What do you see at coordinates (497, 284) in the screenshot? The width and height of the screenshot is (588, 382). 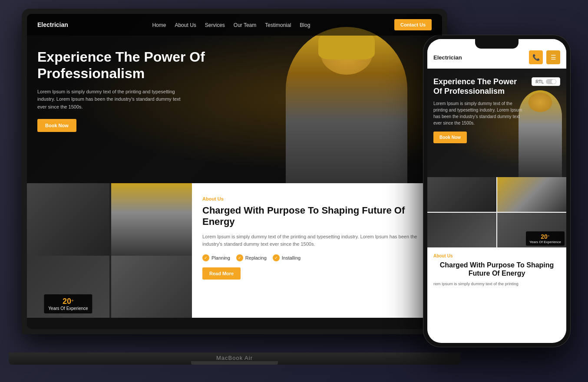 I see `phone-about-description: rem Ipsum is simply dummy text of the pr…` at bounding box center [497, 284].